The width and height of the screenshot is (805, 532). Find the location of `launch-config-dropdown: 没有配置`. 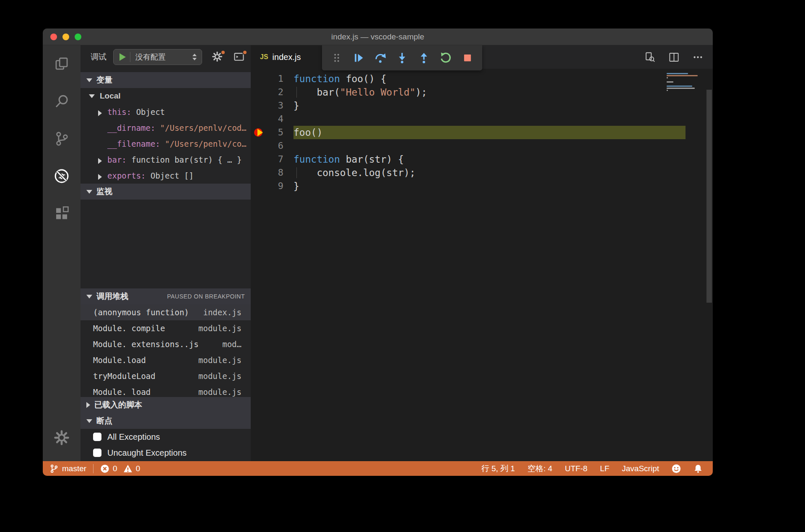

launch-config-dropdown: 没有配置 is located at coordinates (158, 57).